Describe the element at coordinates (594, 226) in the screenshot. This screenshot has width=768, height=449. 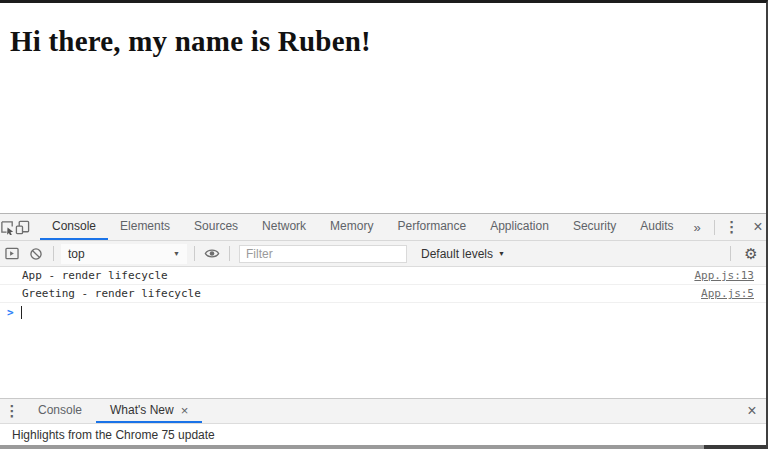
I see `tab-label: Security` at that location.